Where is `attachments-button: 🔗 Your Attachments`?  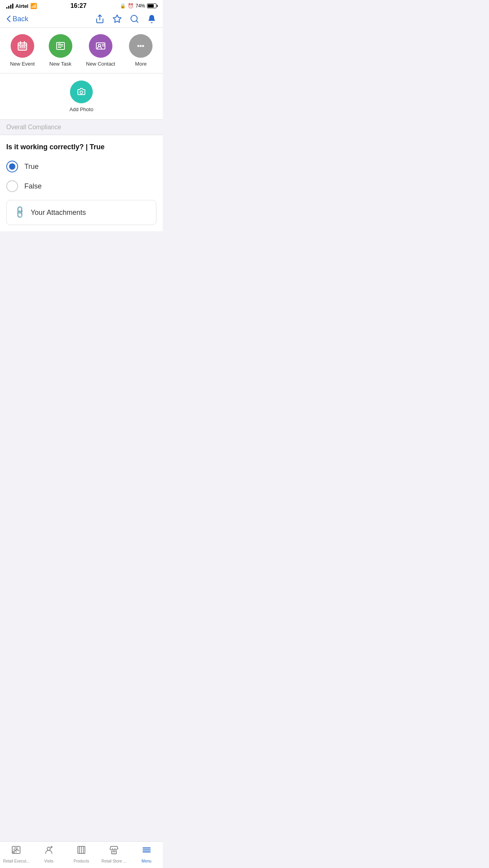
attachments-button: 🔗 Your Attachments is located at coordinates (81, 212).